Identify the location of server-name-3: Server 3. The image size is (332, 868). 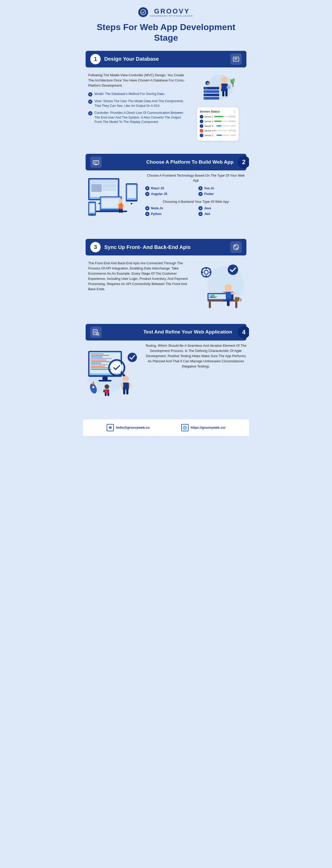
(210, 126).